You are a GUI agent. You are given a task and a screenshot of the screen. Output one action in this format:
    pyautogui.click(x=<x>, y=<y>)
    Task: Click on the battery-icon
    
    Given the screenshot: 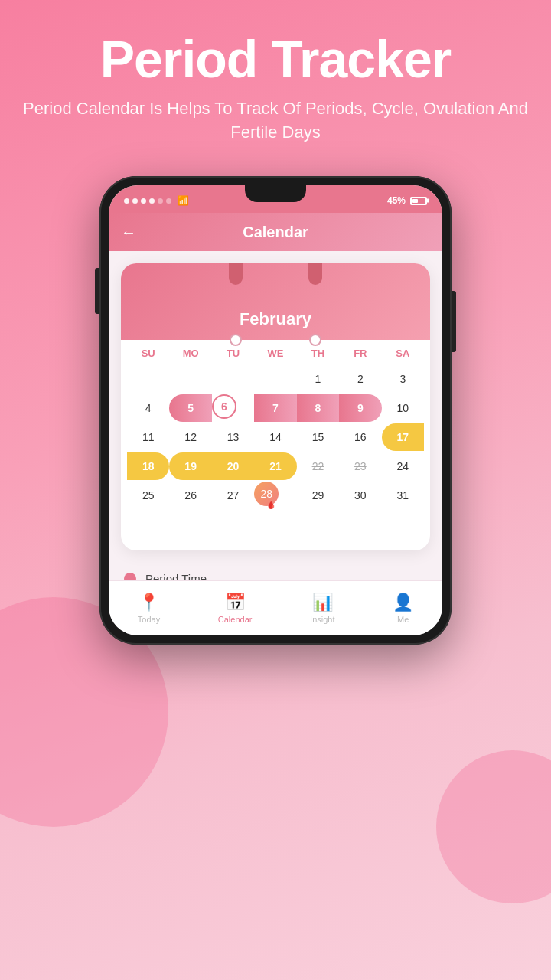 What is the action you would take?
    pyautogui.click(x=419, y=201)
    